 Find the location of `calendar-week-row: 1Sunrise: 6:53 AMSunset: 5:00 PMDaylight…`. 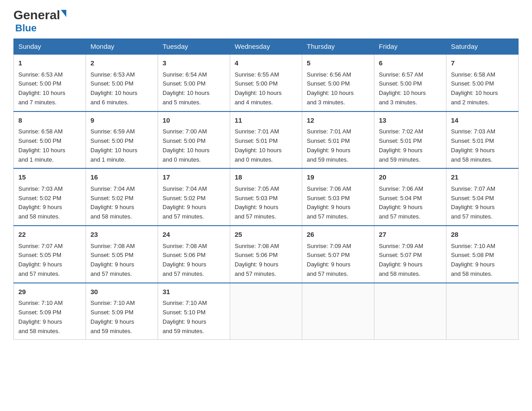

calendar-week-row: 1Sunrise: 6:53 AMSunset: 5:00 PMDaylight… is located at coordinates (266, 83).